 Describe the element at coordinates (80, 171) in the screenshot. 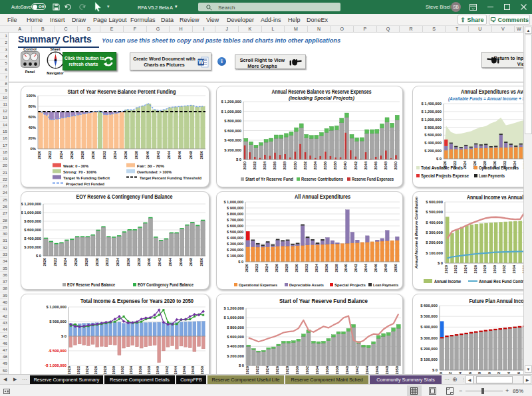

I see `svg-text: Strong: 70 - 100%` at that location.